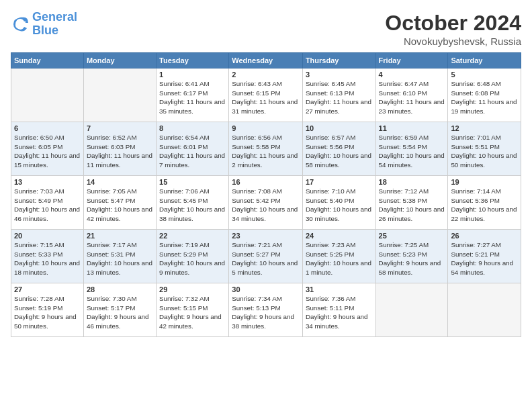 The height and width of the screenshot is (411, 532). What do you see at coordinates (339, 98) in the screenshot?
I see `day-info: Sunrise: 6:45 AM Sunset: 6:13 PM Dayligh…` at bounding box center [339, 98].